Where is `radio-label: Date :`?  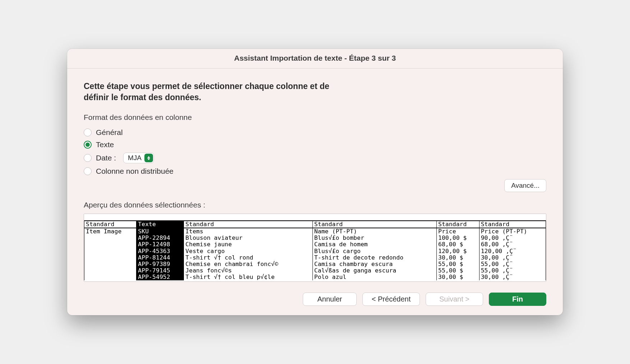
radio-label: Date : is located at coordinates (106, 158).